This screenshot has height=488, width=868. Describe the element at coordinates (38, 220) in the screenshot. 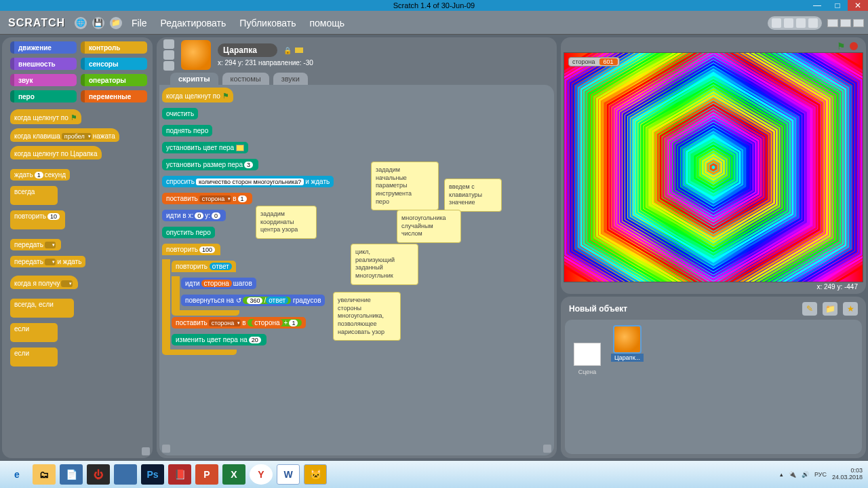

I see `palette-block-repeat: повторить10` at that location.